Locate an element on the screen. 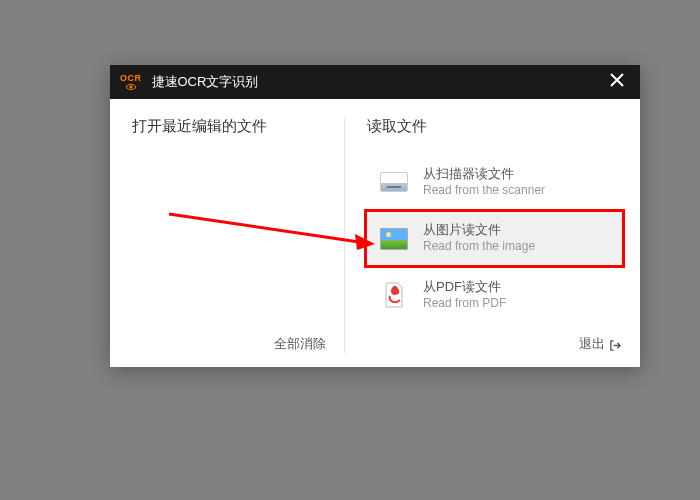 The image size is (700, 500). close-icon is located at coordinates (617, 82).